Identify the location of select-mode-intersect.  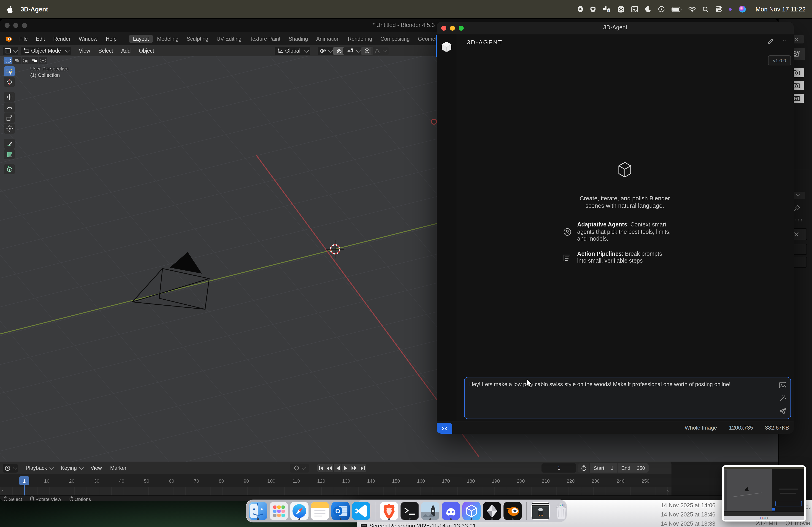
(43, 61).